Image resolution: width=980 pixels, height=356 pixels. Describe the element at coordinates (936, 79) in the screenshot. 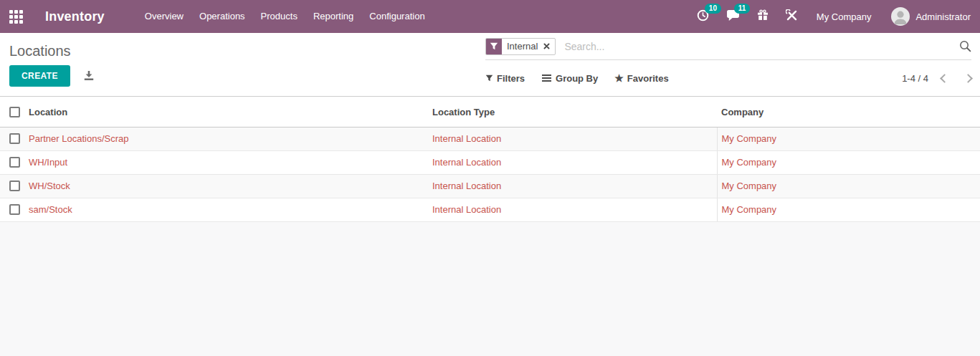

I see `pager: 1-4 / 4` at that location.